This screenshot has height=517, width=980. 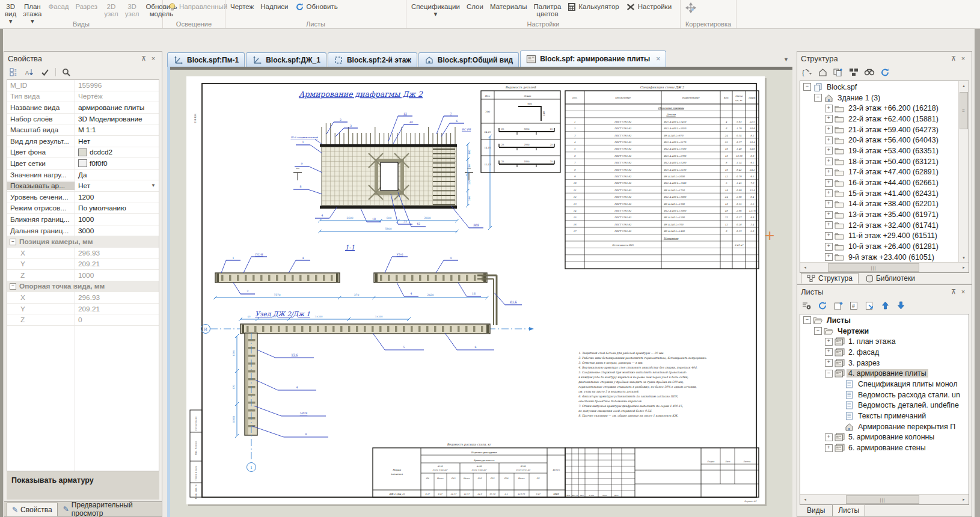 I want to click on scroll-up-icon: ▴, so click(x=964, y=86).